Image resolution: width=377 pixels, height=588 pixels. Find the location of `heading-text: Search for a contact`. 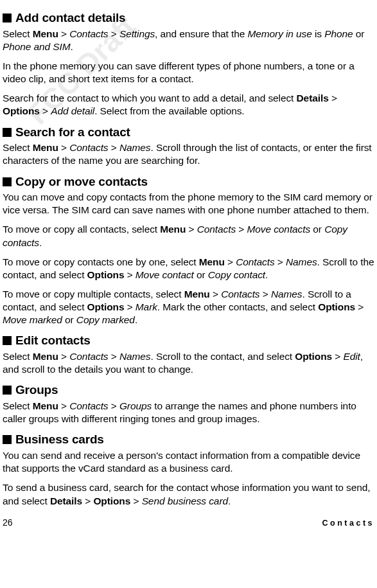

heading-text: Search for a contact is located at coordinates (73, 132).